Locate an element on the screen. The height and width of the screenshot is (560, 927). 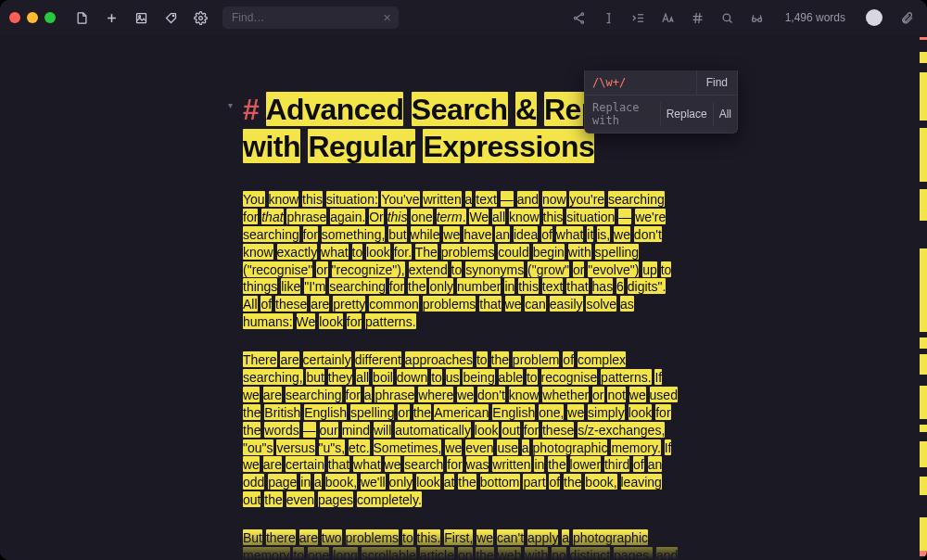
highlighted-word: boil is located at coordinates (383, 376).